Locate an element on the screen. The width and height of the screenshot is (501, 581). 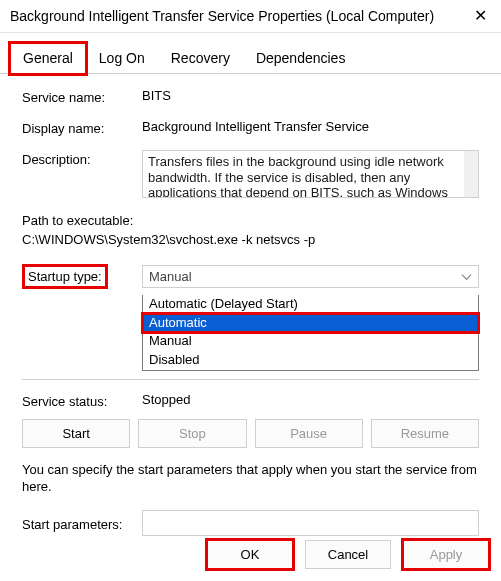
start-button: Start is located at coordinates (76, 434).